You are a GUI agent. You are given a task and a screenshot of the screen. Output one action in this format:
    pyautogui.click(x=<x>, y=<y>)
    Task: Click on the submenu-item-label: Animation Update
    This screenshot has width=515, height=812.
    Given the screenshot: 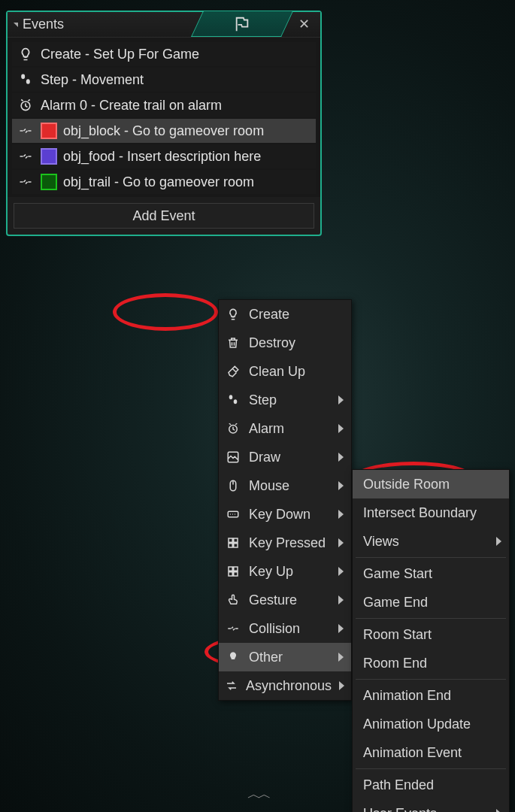 What is the action you would take?
    pyautogui.click(x=417, y=725)
    